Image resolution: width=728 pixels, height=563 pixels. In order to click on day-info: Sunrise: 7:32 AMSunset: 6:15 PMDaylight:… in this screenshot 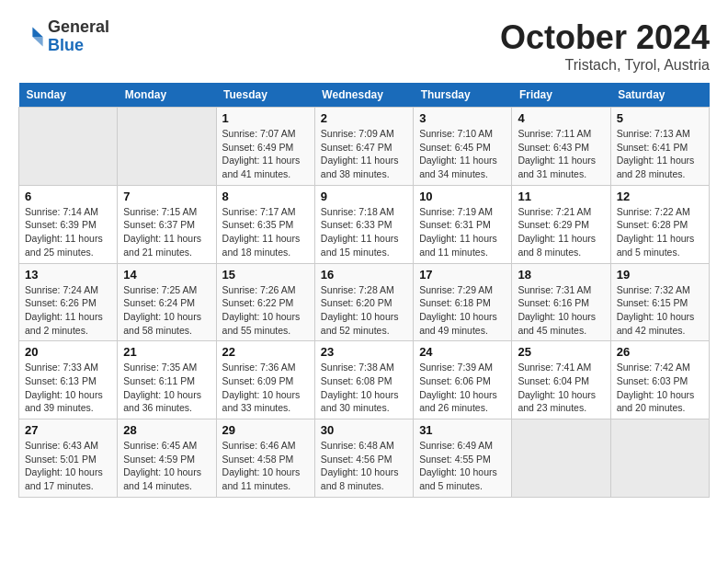, I will do `click(660, 311)`.